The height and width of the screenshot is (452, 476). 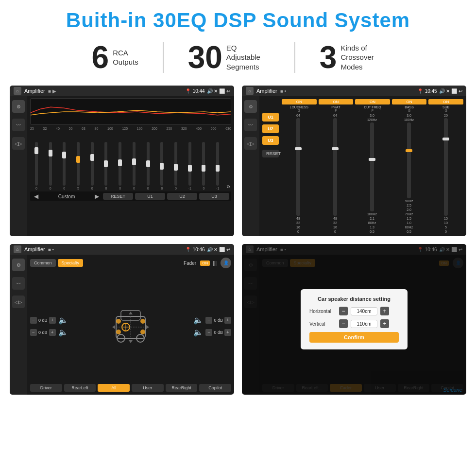 What do you see at coordinates (446, 174) in the screenshot?
I see `cx-sub-slider: 20 15 10 5 0` at bounding box center [446, 174].